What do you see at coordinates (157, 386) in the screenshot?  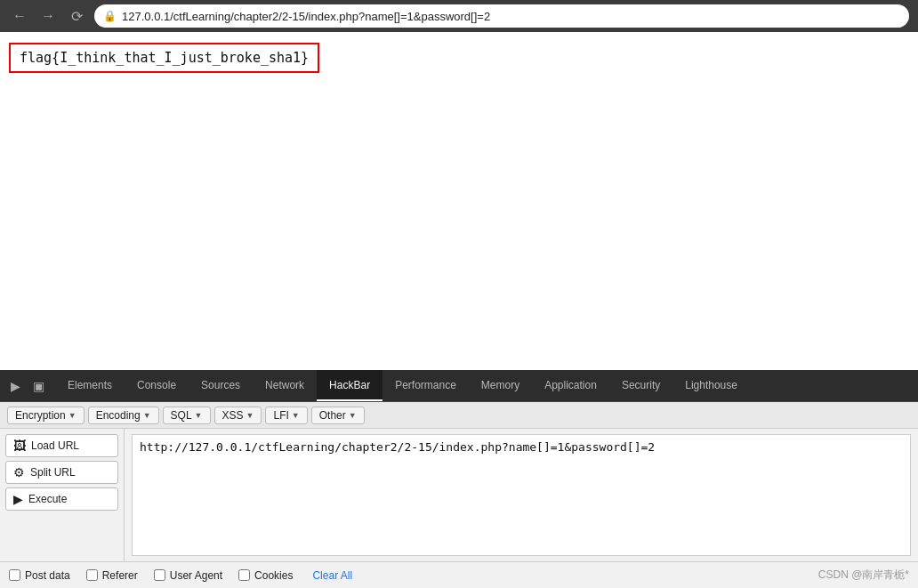 I see `tab-console: Console` at bounding box center [157, 386].